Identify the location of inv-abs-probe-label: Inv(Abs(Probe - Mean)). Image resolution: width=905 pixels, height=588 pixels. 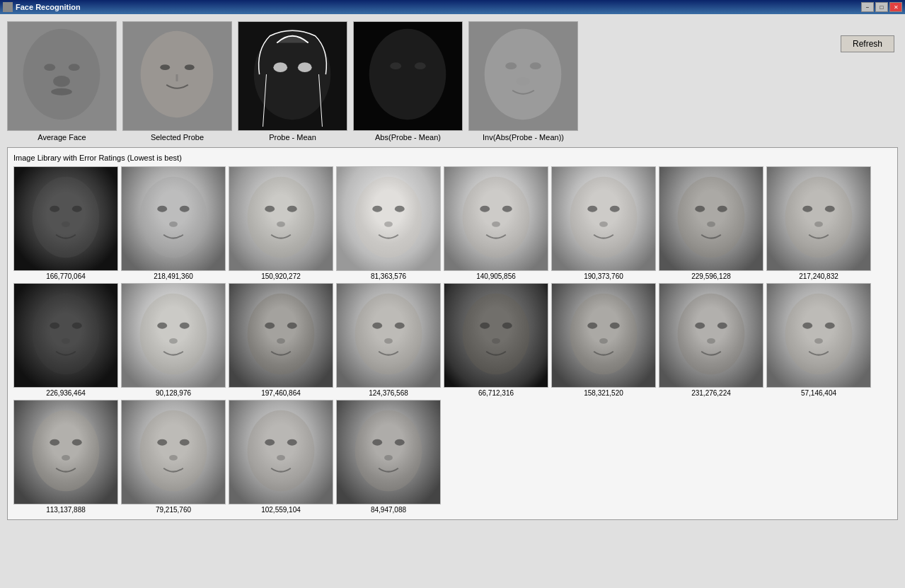
(524, 137).